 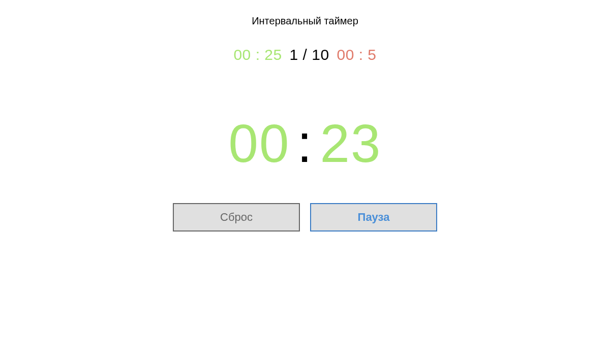 I want to click on total-rounds: 10, so click(x=320, y=55).